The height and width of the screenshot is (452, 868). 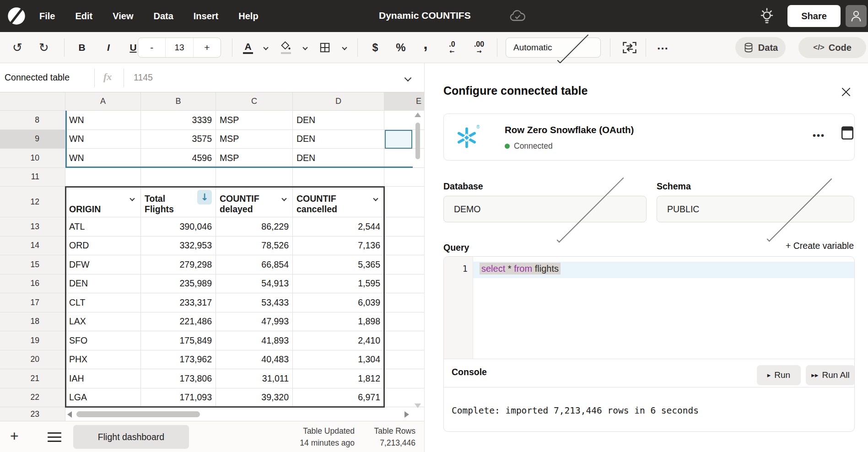 I want to click on cell: 1,595, so click(x=339, y=284).